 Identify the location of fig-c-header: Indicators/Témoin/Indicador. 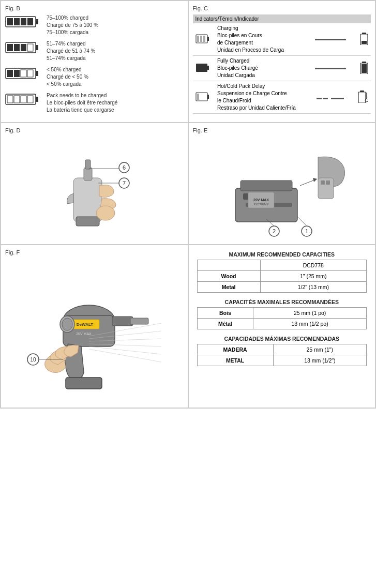
(282, 19).